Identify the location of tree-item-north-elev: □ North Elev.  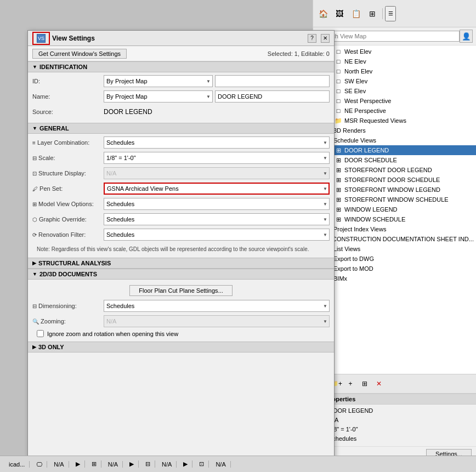
(395, 71).